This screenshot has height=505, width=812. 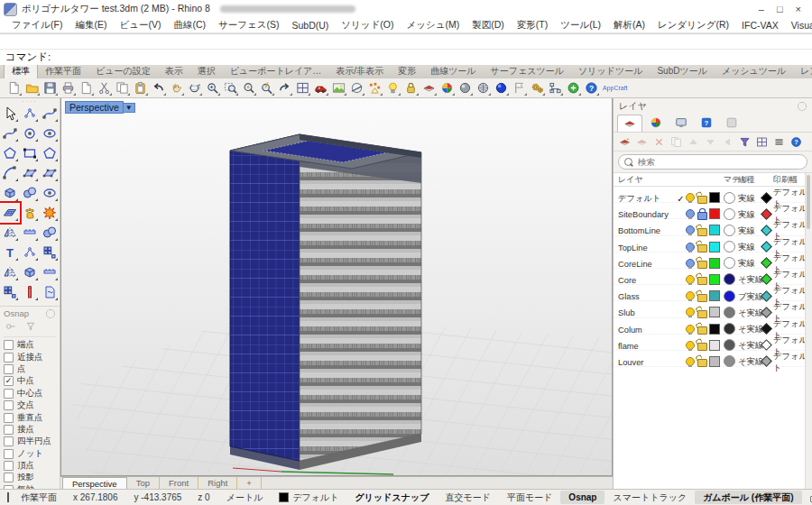 I want to click on flow-tool-icon, so click(x=50, y=292).